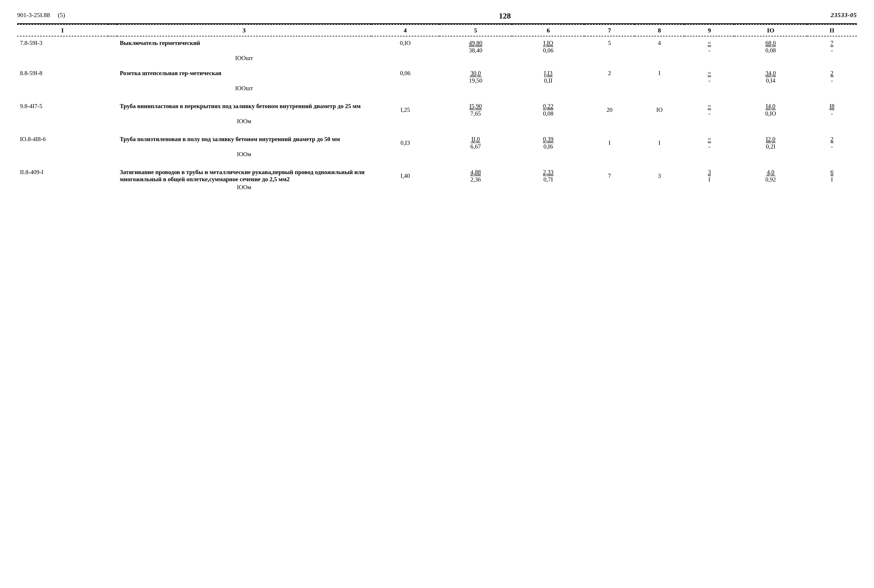 This screenshot has height=588, width=874. I want to click on col-header-7: 7, so click(609, 31).